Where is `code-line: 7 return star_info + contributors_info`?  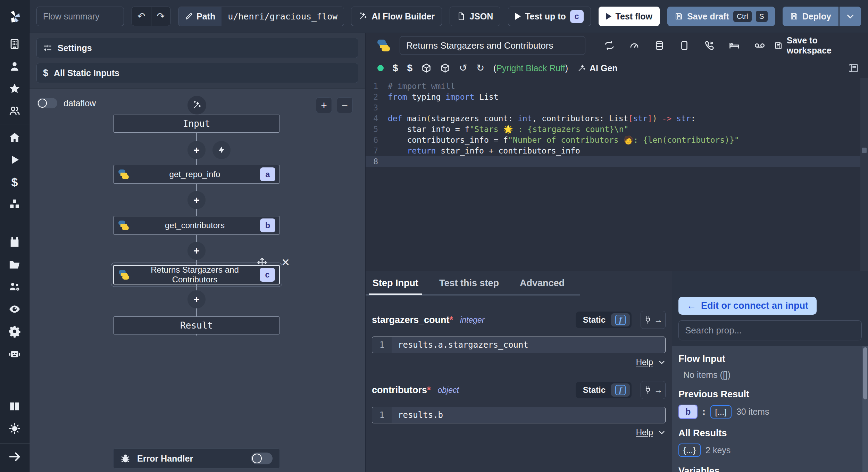 code-line: 7 return star_info + contributors_info is located at coordinates (617, 151).